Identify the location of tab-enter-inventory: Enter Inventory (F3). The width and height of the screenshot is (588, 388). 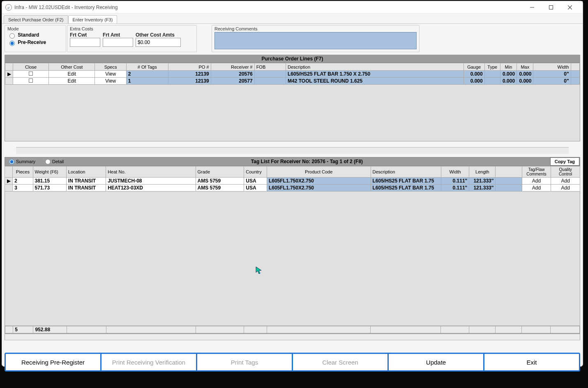
(93, 19).